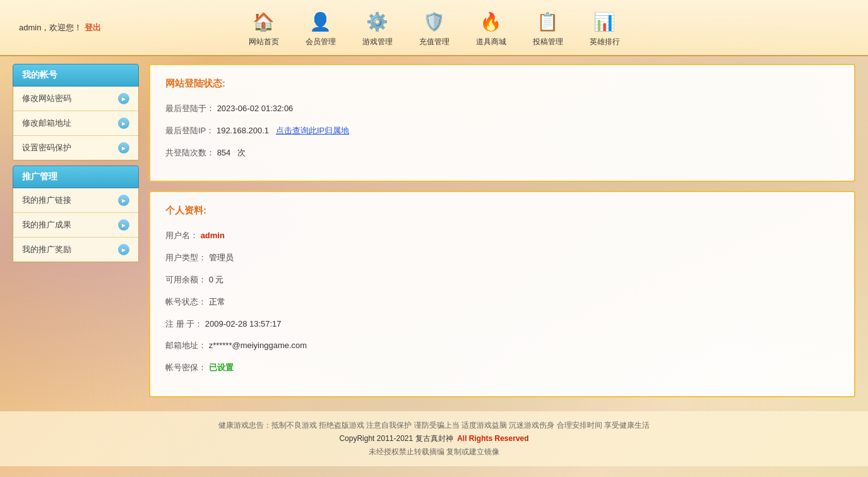 The image size is (868, 477). Describe the element at coordinates (502, 85) in the screenshot. I see `login-status-title: 网站登陆状态:` at that location.